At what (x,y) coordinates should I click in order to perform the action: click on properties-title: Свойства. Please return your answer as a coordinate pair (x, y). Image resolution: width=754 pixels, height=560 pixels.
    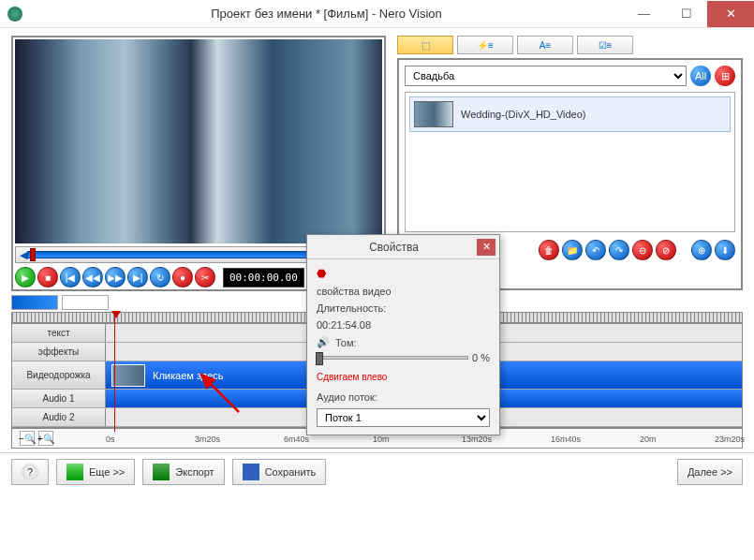
    Looking at the image, I should click on (393, 247).